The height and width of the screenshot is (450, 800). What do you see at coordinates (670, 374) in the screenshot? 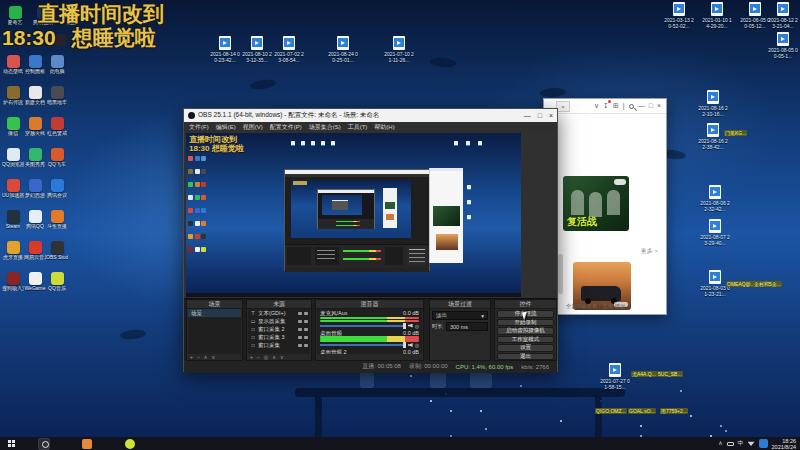
I see `file-label-highlight: 5UC_SB...` at bounding box center [670, 374].